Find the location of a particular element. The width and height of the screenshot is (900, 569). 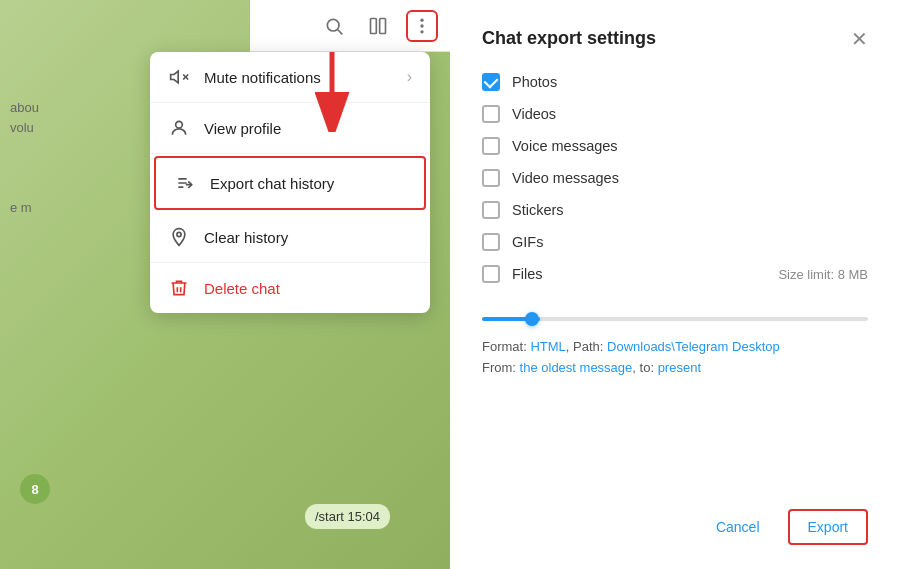

delete-icon is located at coordinates (179, 288).